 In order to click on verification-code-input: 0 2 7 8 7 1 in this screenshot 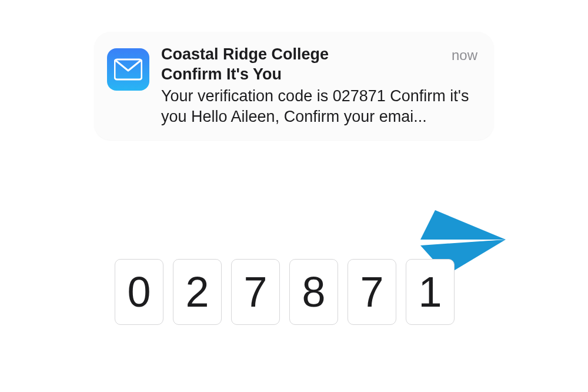, I will do `click(285, 292)`.